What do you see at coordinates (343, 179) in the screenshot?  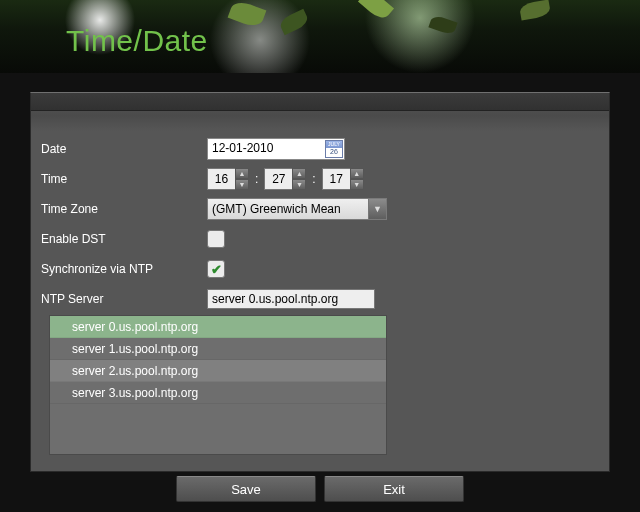 I see `time-second-stepper: 17 ▲▼` at bounding box center [343, 179].